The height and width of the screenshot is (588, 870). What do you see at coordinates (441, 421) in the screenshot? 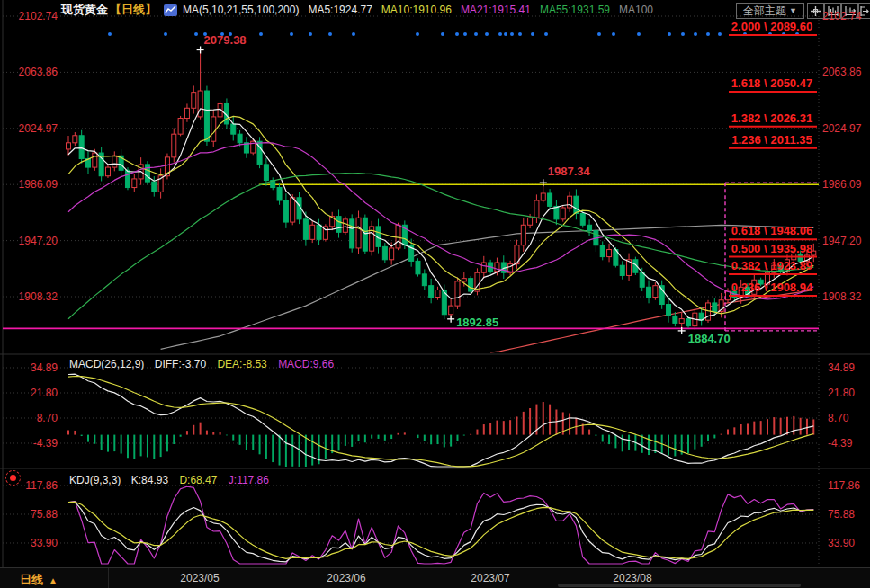
I see `macd-layer` at bounding box center [441, 421].